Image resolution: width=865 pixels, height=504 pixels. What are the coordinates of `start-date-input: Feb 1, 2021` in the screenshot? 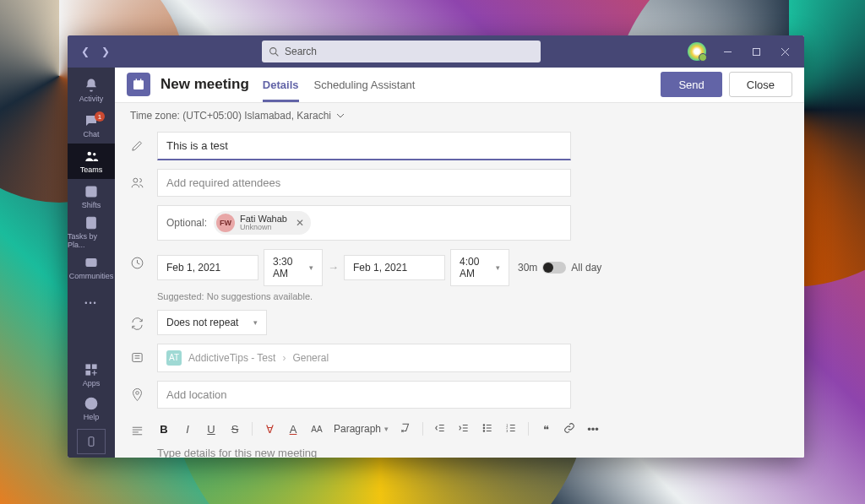 It's located at (208, 268).